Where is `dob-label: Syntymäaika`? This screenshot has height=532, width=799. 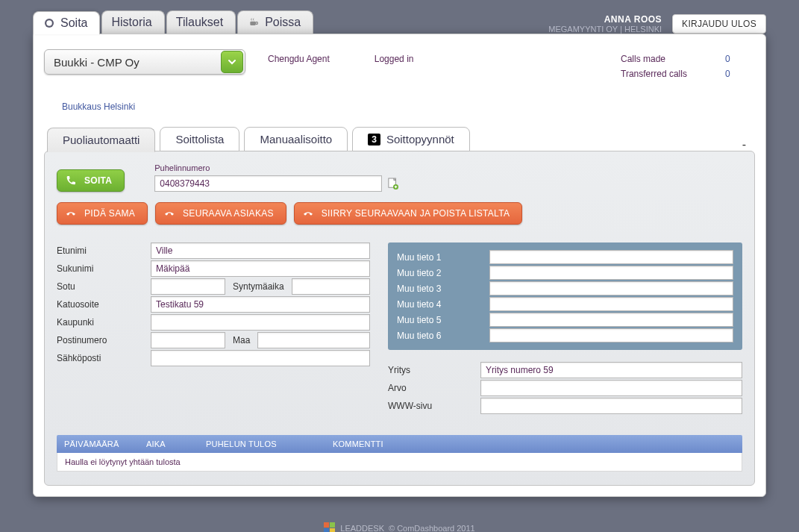 dob-label: Syntymäaika is located at coordinates (258, 287).